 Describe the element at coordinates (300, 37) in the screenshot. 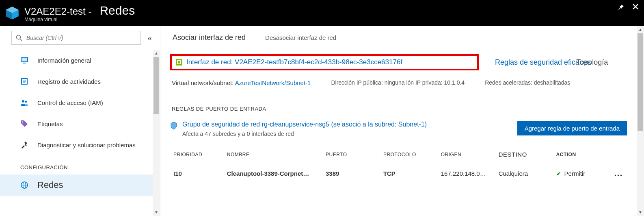

I see `tab-dissociate-nic: Desasociar interfaz de red` at that location.